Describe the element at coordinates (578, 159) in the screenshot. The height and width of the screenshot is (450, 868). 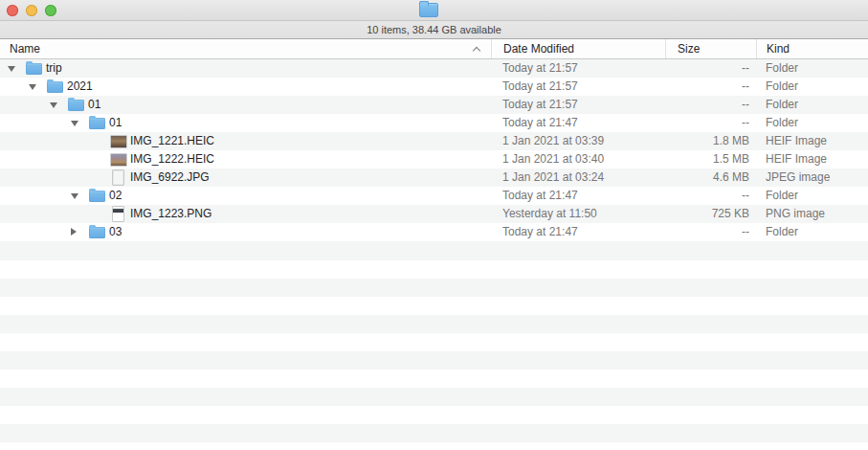
I see `date-modified-cell: 1 Jan 2021 at 03:40` at that location.